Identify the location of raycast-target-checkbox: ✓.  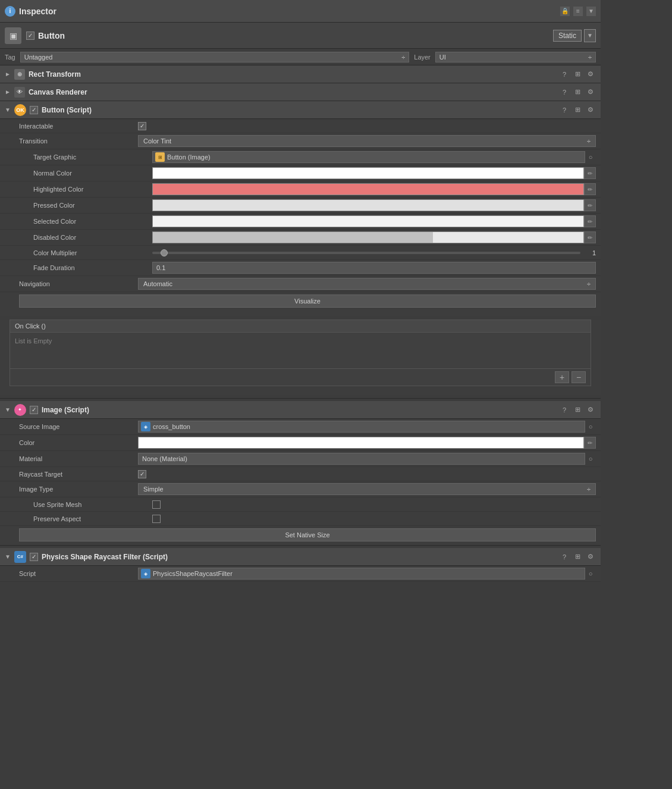
(142, 474).